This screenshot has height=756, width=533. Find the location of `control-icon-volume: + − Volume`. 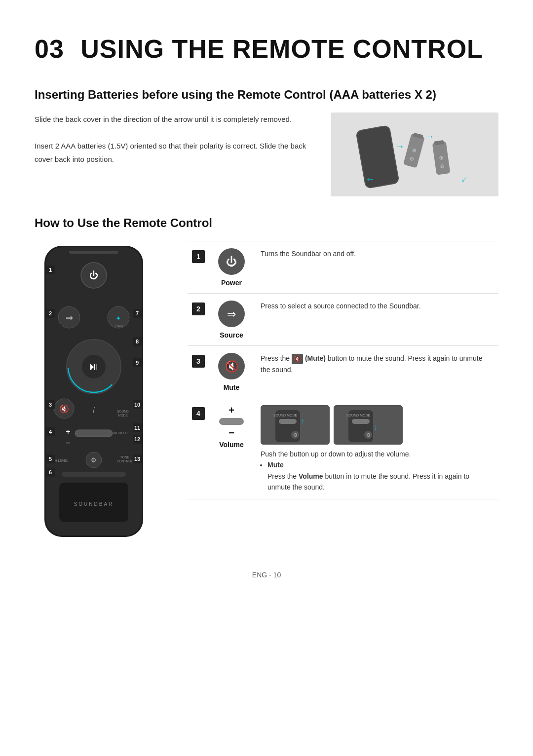

control-icon-volume: + − Volume is located at coordinates (231, 449).